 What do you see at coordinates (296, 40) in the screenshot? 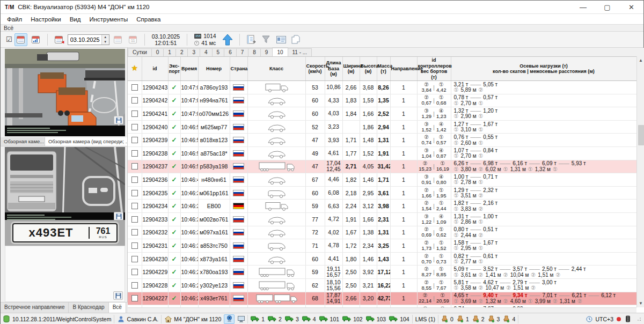
I see `copy-button` at bounding box center [296, 40].